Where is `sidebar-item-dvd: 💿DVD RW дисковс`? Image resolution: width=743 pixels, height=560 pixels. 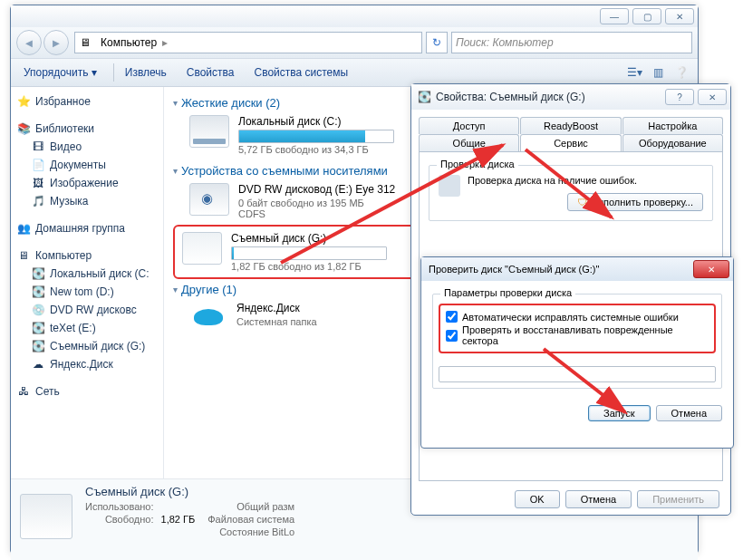
sidebar-item-dvd: 💿DVD RW дисковс is located at coordinates (87, 310).